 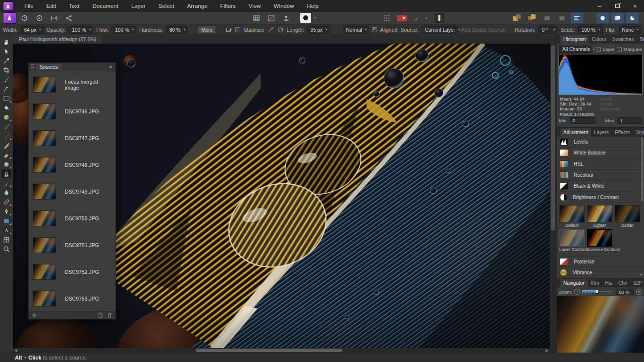 I want to click on pixel-grid-icon, so click(x=386, y=18).